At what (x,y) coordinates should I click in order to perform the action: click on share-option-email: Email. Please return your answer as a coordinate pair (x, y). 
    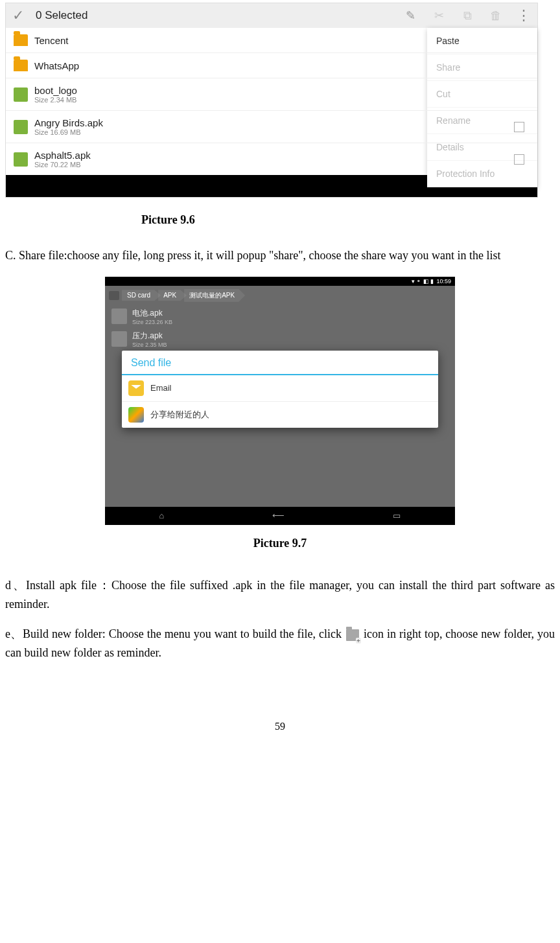
    Looking at the image, I should click on (280, 389).